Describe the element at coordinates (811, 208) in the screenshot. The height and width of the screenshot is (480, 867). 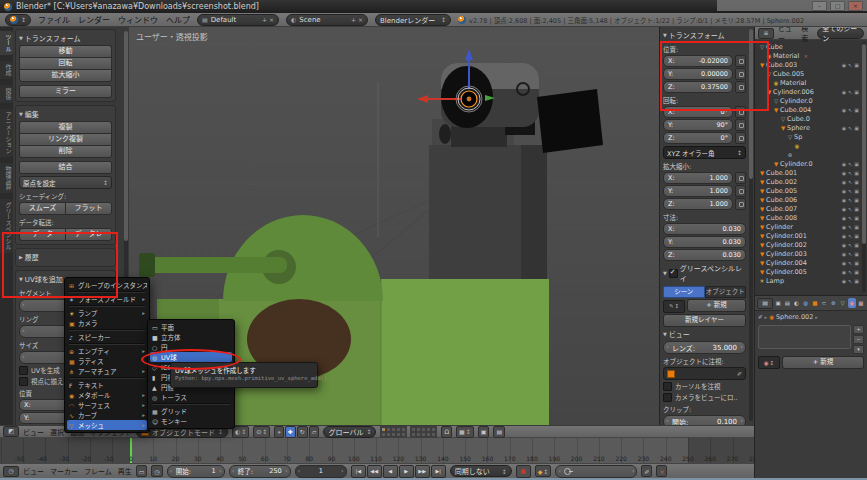
I see `outliner-row-Cube.007: ▼Cube.007◉↖▣` at that location.